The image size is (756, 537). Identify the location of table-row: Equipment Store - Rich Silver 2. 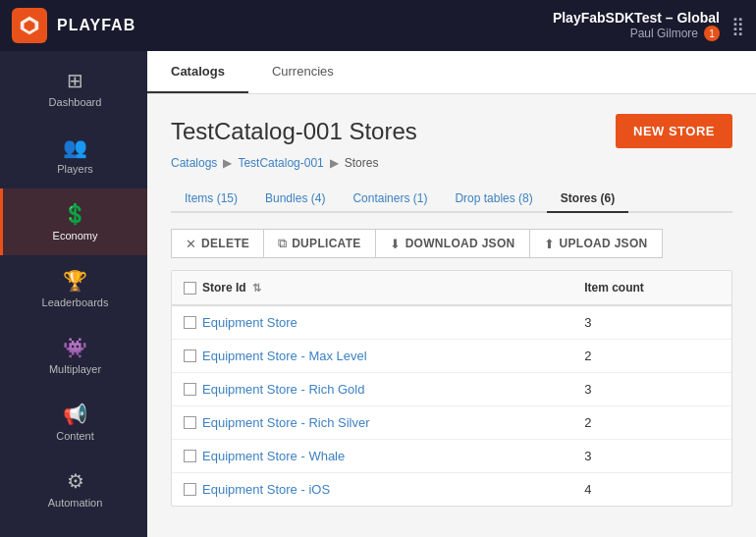
(452, 423).